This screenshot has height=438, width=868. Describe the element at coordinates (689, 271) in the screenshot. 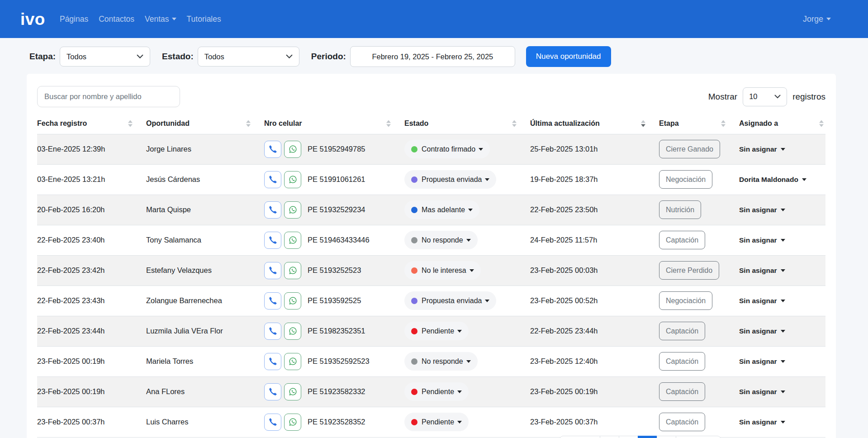

I see `etapa-button: Cierre Perdido` at that location.